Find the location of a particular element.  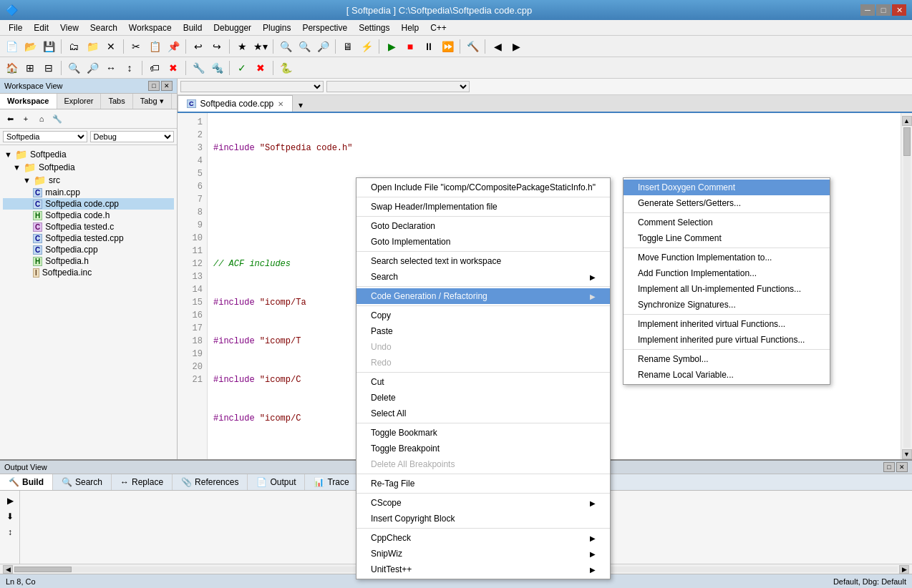

undo-button: ↩ is located at coordinates (198, 46).